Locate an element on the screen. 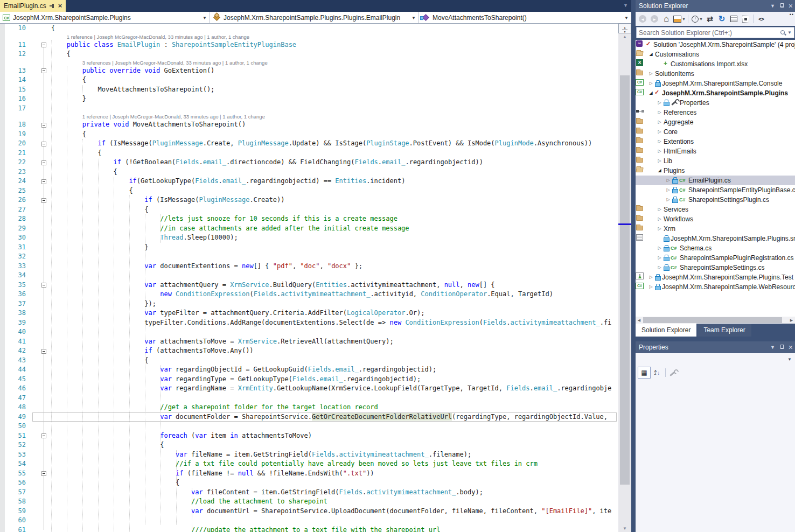  tree-item-core: ▷Core is located at coordinates (715, 132).